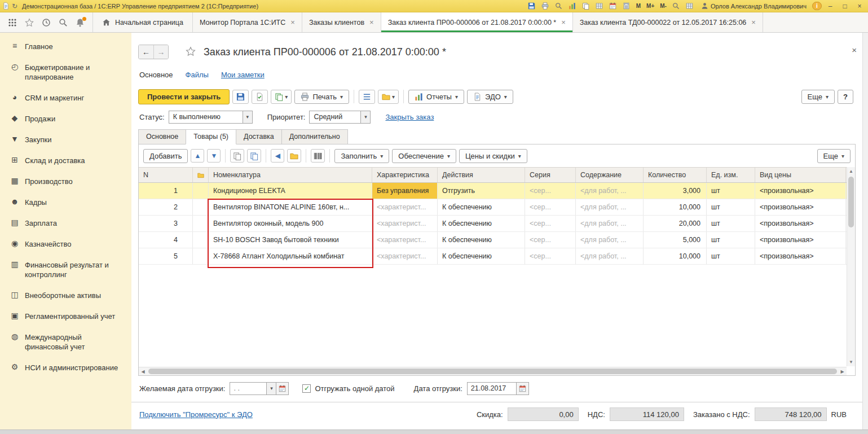 This screenshot has width=868, height=434. What do you see at coordinates (315, 137) in the screenshot?
I see `document-tab: Дополнительно` at bounding box center [315, 137].